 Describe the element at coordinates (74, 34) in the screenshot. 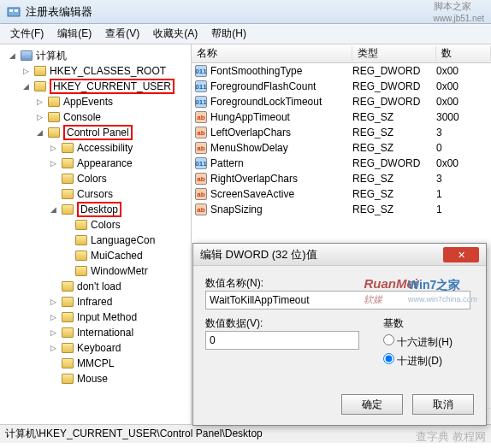

I see `menu-edit: 编辑(E)` at that location.